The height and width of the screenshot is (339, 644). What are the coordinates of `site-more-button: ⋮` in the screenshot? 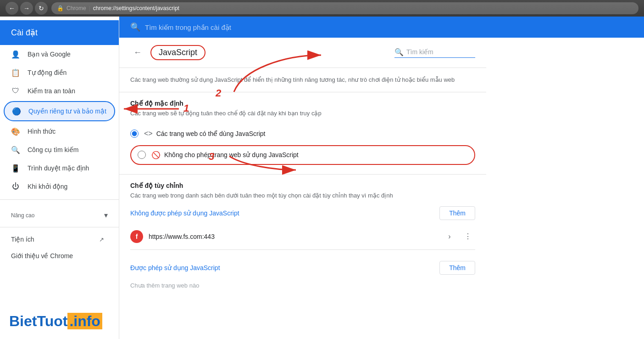 It's located at (468, 237).